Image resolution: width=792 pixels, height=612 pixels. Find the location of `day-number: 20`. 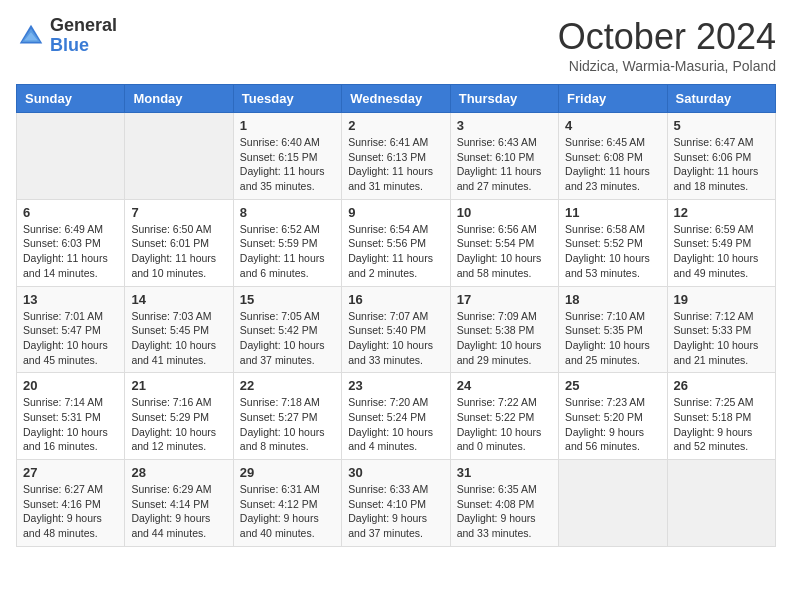

day-number: 20 is located at coordinates (70, 386).